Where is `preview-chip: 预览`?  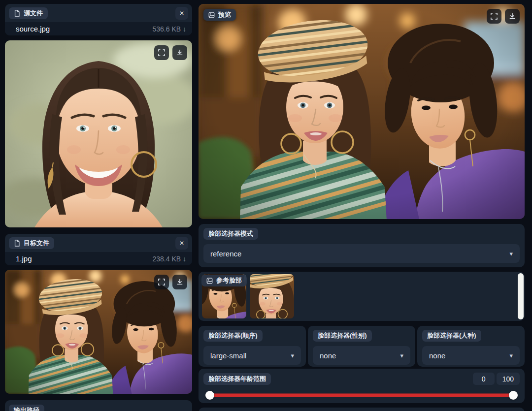 preview-chip: 预览 is located at coordinates (220, 15).